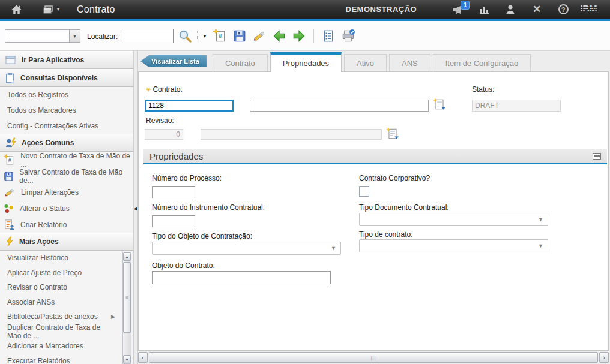 Image resolution: width=610 pixels, height=364 pixels. What do you see at coordinates (67, 307) in the screenshot?
I see `more-actions-list: Visualizar Histórico Aplicar Ajuste de P…` at bounding box center [67, 307].